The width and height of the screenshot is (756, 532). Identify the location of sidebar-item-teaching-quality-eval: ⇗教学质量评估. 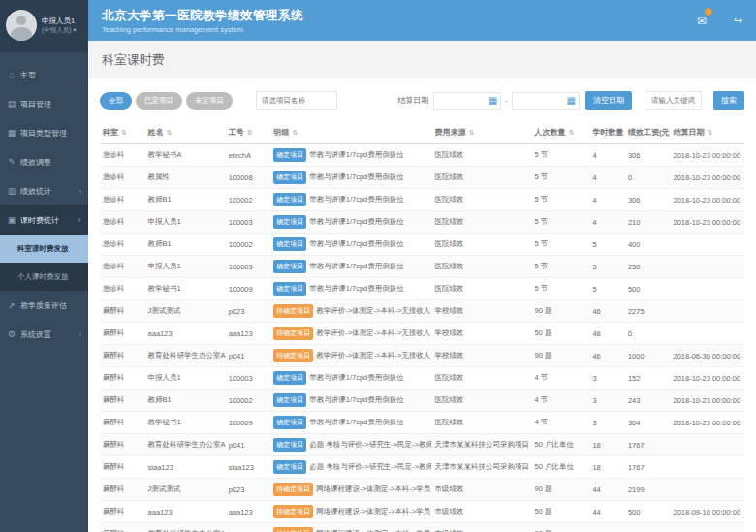
(45, 305).